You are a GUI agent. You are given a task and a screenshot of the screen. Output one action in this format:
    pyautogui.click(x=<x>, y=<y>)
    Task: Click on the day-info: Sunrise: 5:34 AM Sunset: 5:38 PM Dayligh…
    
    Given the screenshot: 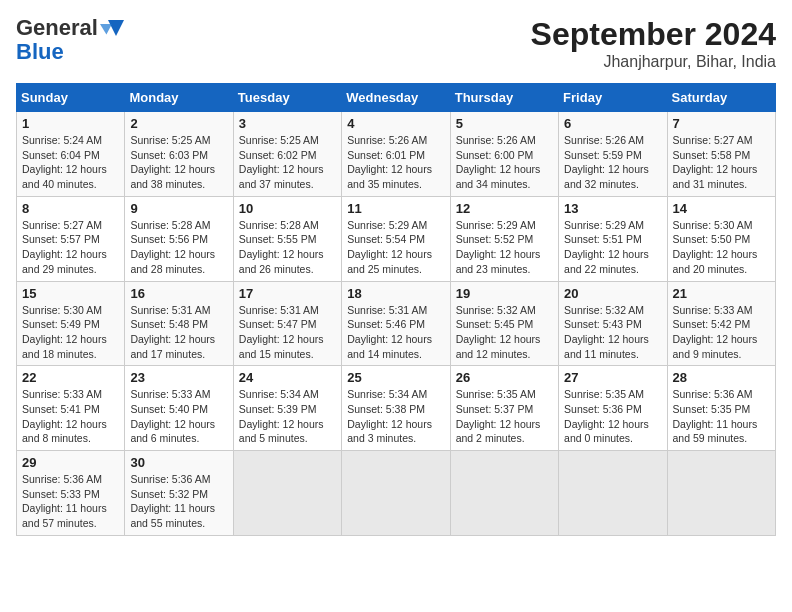 What is the action you would take?
    pyautogui.click(x=396, y=416)
    